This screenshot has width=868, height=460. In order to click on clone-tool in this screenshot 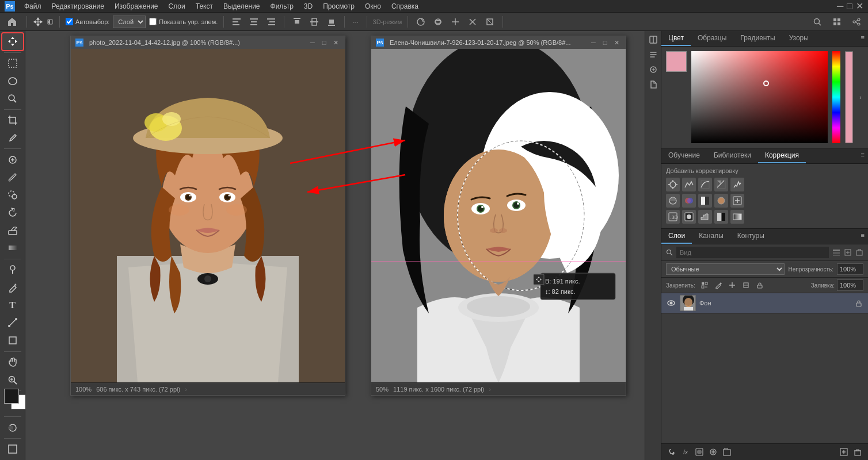, I will do `click(13, 195)`.